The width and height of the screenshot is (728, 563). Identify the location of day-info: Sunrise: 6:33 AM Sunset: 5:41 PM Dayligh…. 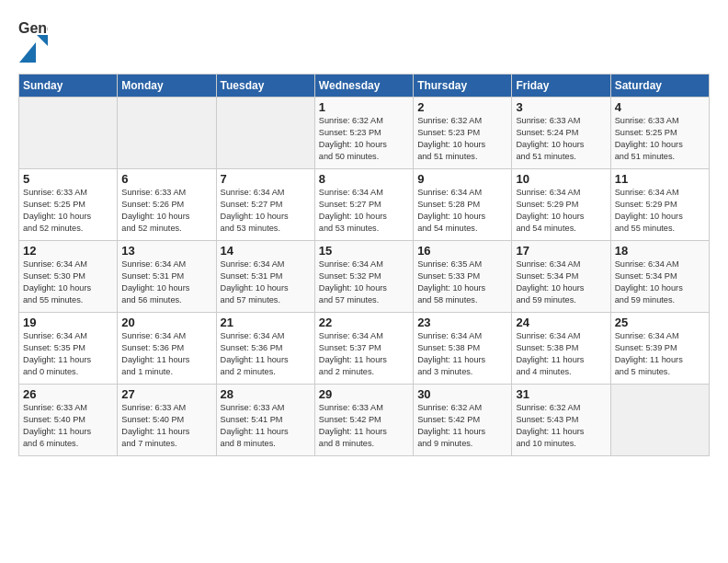
(266, 426).